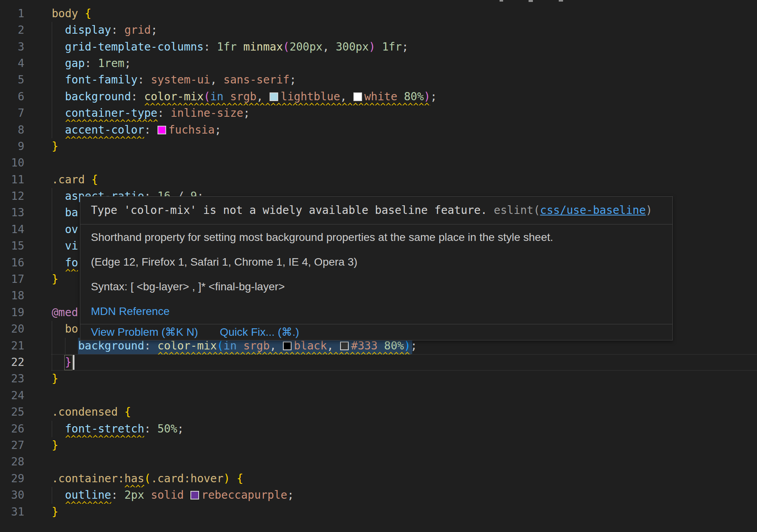  Describe the element at coordinates (144, 332) in the screenshot. I see `view-problem-button: View Problem (⌘K N)` at that location.